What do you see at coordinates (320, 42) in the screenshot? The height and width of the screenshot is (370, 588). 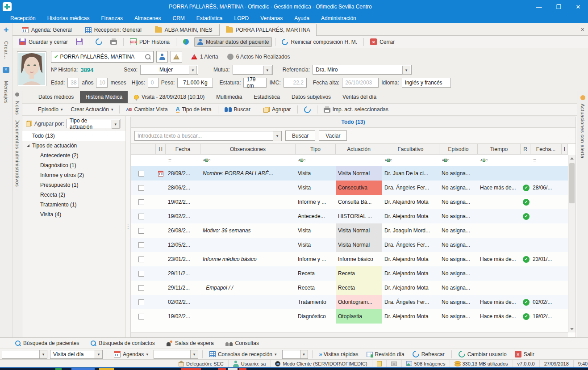 I see `reiniciar-button: Reiniciar composición H. M.` at bounding box center [320, 42].